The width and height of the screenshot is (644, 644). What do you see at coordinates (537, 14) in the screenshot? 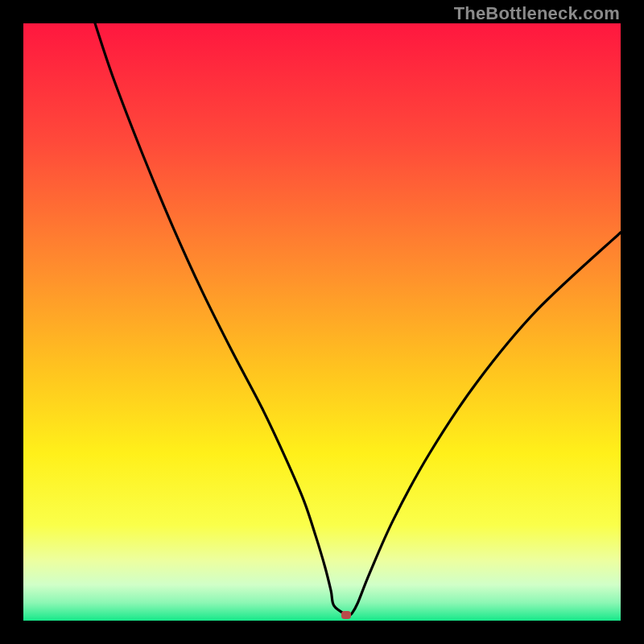
I see `watermark-text: TheBottleneck.com` at bounding box center [537, 14].